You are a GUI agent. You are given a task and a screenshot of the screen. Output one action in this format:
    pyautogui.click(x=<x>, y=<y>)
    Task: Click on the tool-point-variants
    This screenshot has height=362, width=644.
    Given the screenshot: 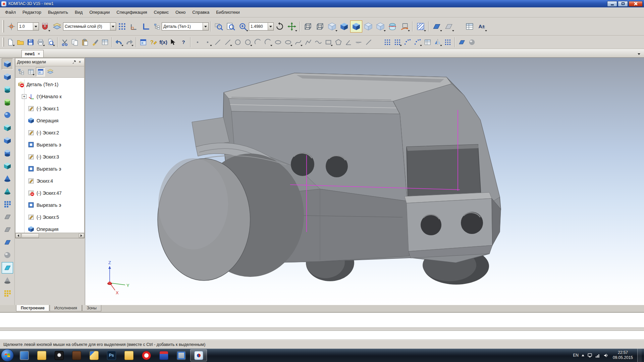 What is the action you would take?
    pyautogui.click(x=208, y=42)
    